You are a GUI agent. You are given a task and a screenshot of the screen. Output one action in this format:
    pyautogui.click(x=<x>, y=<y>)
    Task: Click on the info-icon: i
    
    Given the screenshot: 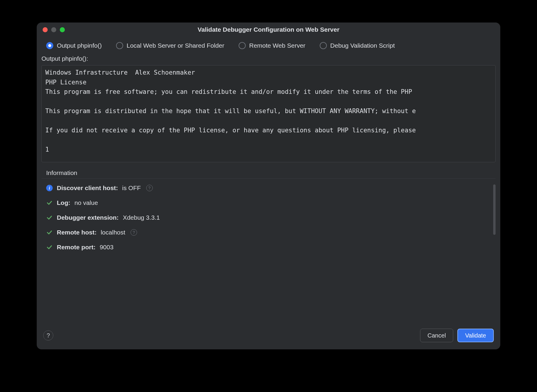 What is the action you would take?
    pyautogui.click(x=49, y=188)
    